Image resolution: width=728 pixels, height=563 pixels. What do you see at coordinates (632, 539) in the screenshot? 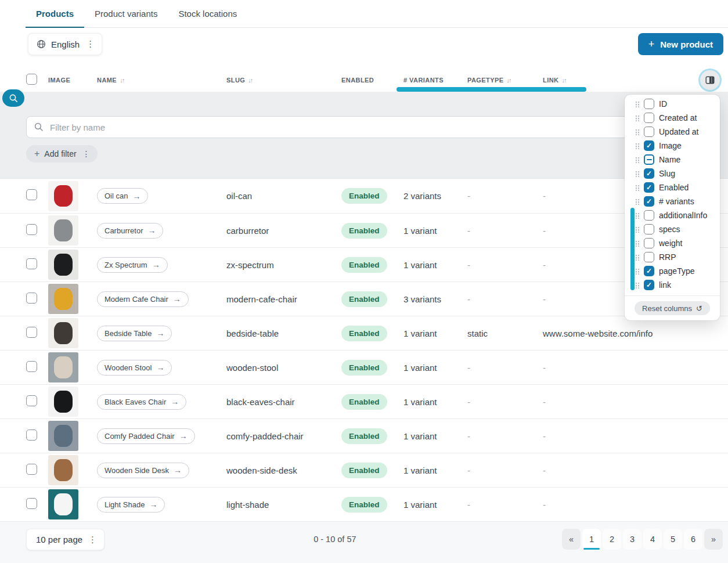
I see `page-button-3: 3` at bounding box center [632, 539].